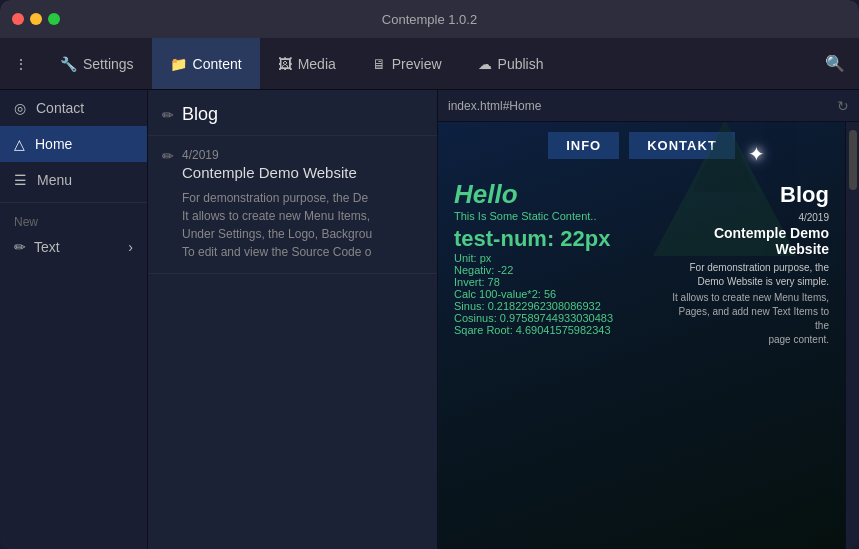 This screenshot has height=549, width=859. Describe the element at coordinates (642, 318) in the screenshot. I see `preview-cosinus: Cosinus: 0.97589744933030483` at that location.